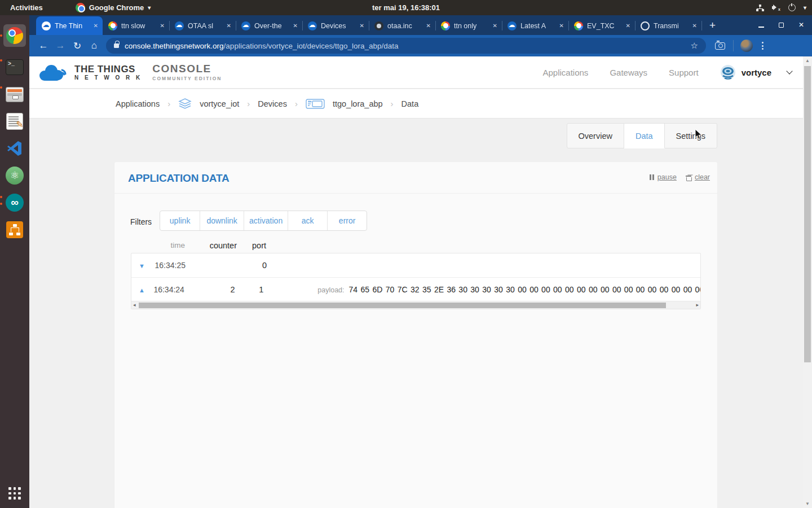 The width and height of the screenshot is (812, 508). I want to click on back-button: ←, so click(43, 46).